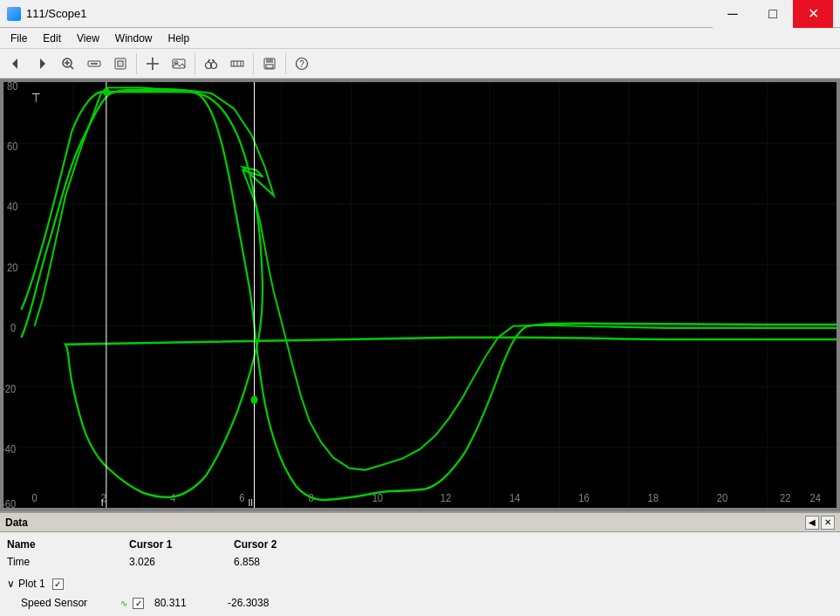  What do you see at coordinates (253, 64) in the screenshot?
I see `toolbar-sep3` at bounding box center [253, 64].